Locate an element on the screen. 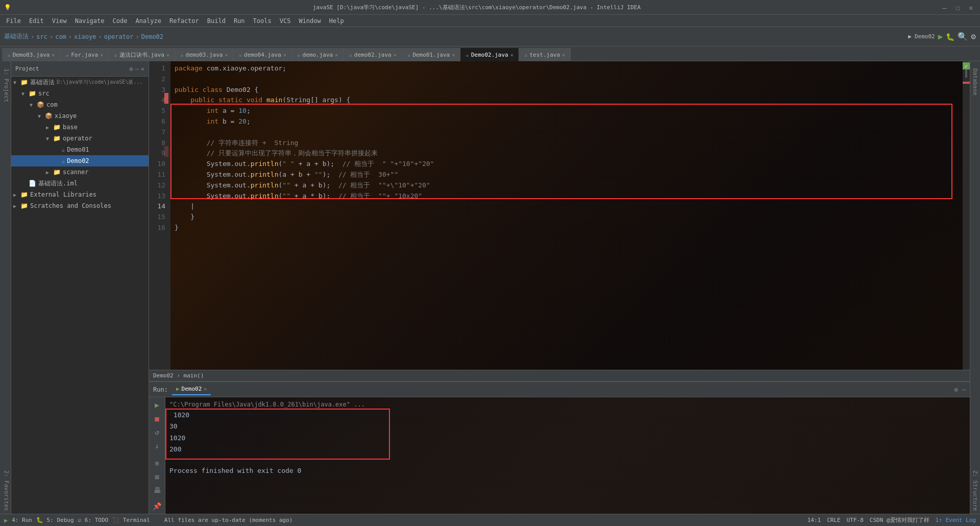 The image size is (980, 526). menu-window: Window is located at coordinates (309, 21).